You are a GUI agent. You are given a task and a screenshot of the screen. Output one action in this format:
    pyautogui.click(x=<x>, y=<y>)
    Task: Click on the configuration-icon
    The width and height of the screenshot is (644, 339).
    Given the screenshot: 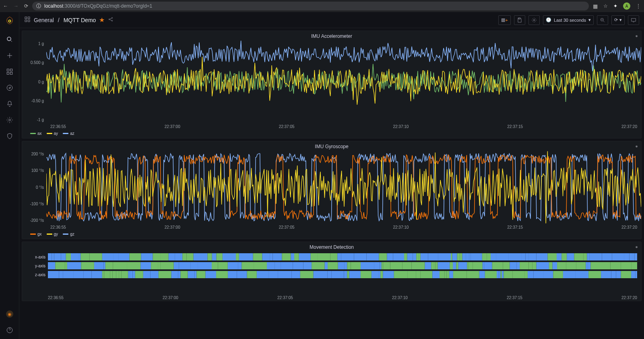 What is the action you would take?
    pyautogui.click(x=10, y=120)
    